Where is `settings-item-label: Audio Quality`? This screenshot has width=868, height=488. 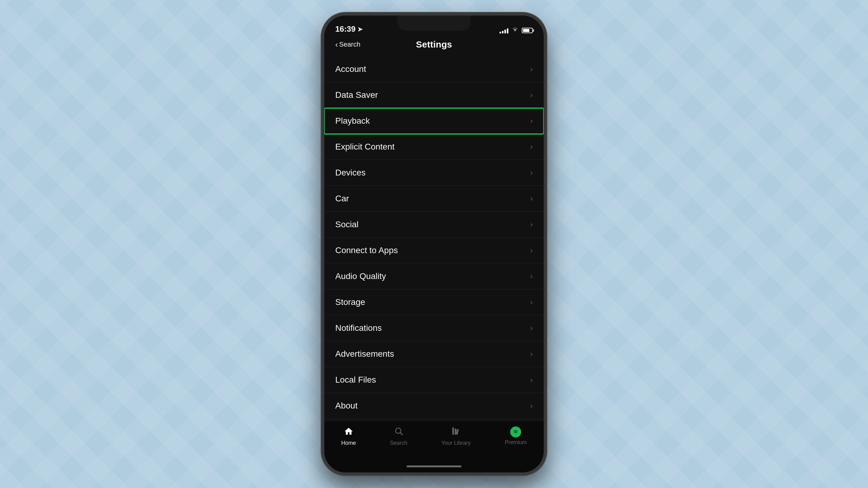
settings-item-label: Audio Quality is located at coordinates (361, 276).